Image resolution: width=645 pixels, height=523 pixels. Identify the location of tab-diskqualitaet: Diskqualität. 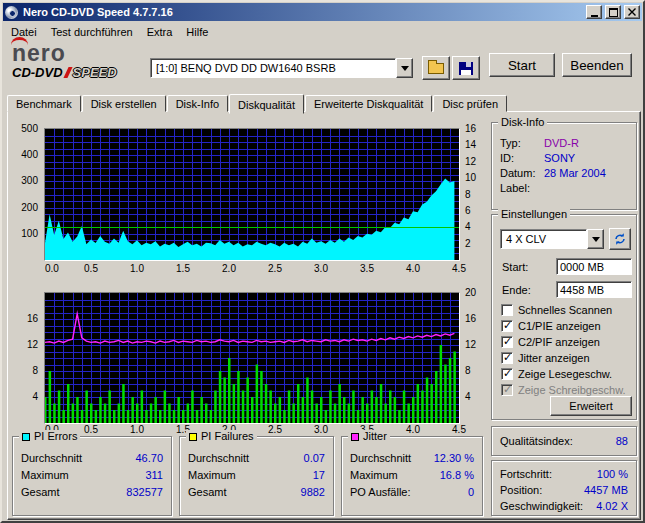
(266, 104).